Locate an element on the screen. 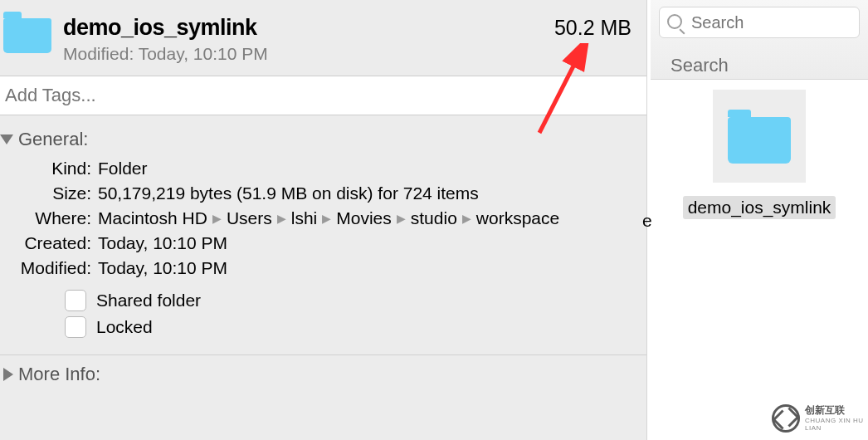 The image size is (868, 440). kind-value: Folder is located at coordinates (368, 169).